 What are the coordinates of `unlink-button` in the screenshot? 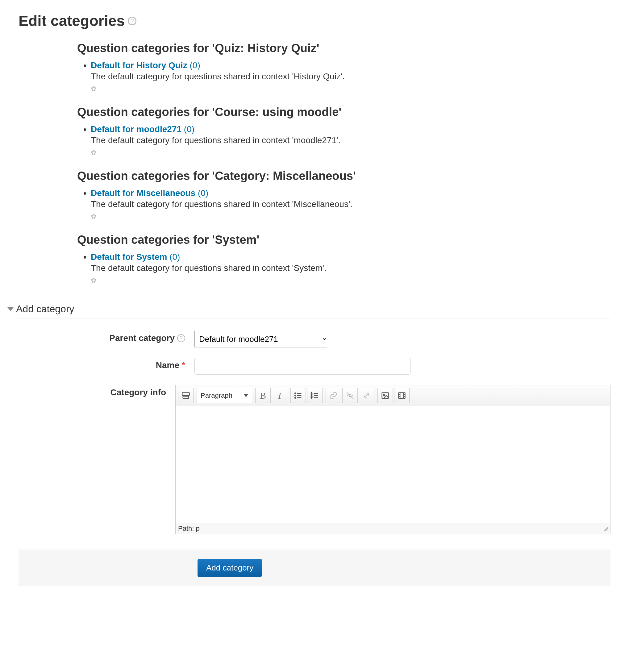 It's located at (350, 395).